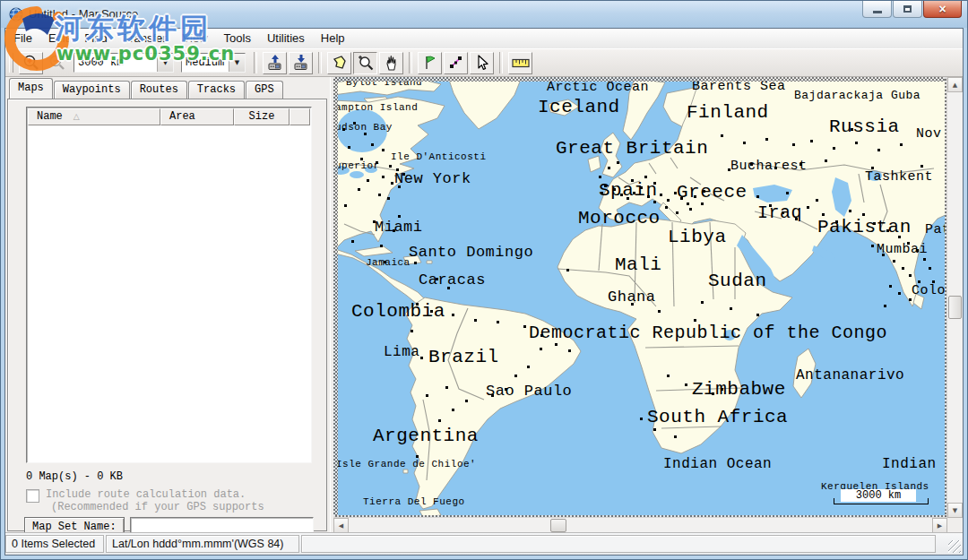 The image size is (968, 560). I want to click on route-tool-button, so click(455, 63).